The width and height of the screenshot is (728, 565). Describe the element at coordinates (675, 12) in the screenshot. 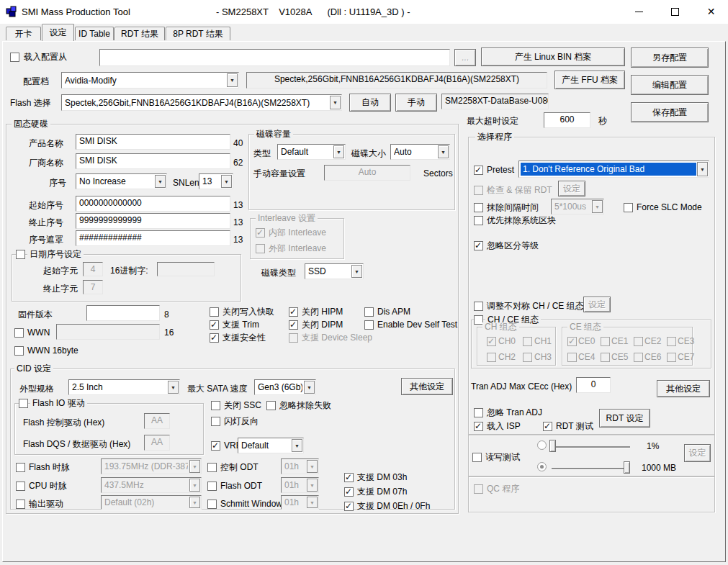

I see `maximize-button` at that location.